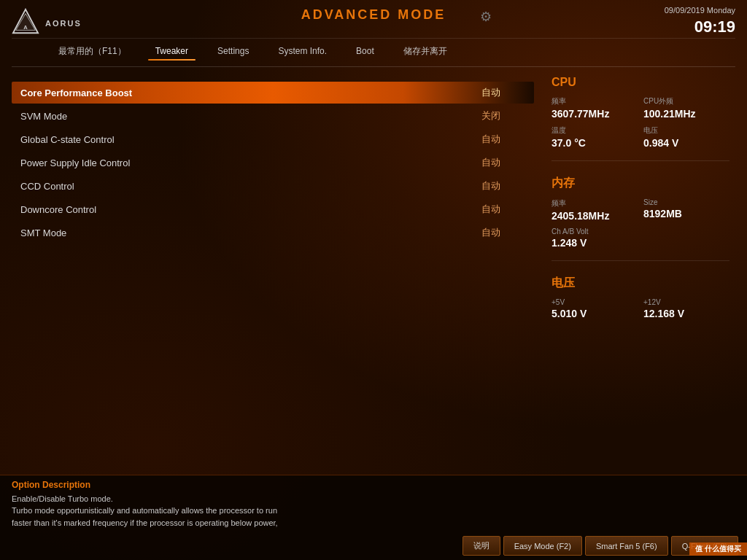 Image resolution: width=747 pixels, height=560 pixels. I want to click on page-title: ADVANCED MODE, so click(374, 15).